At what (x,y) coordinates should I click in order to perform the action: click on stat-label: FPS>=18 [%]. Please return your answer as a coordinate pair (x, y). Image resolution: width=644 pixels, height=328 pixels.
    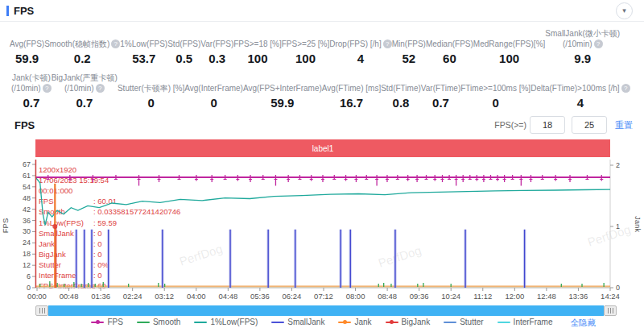
    Looking at the image, I should click on (258, 45).